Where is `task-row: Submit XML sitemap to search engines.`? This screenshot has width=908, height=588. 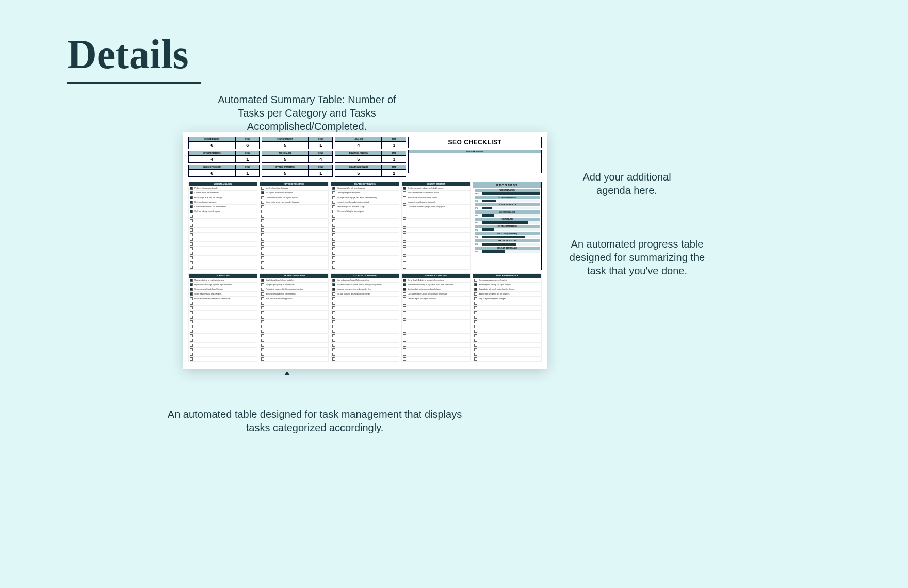
task-row: Submit XML sitemap to search engines. is located at coordinates (223, 294).